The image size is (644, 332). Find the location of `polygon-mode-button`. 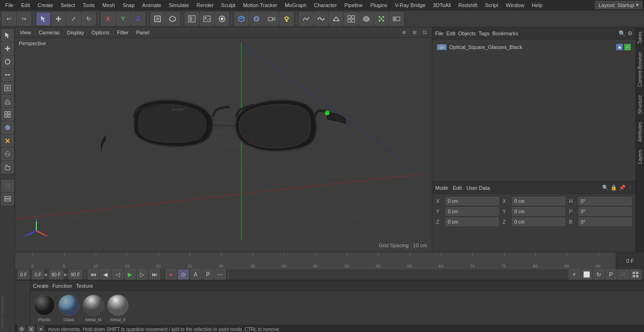

polygon-mode-button is located at coordinates (173, 19).